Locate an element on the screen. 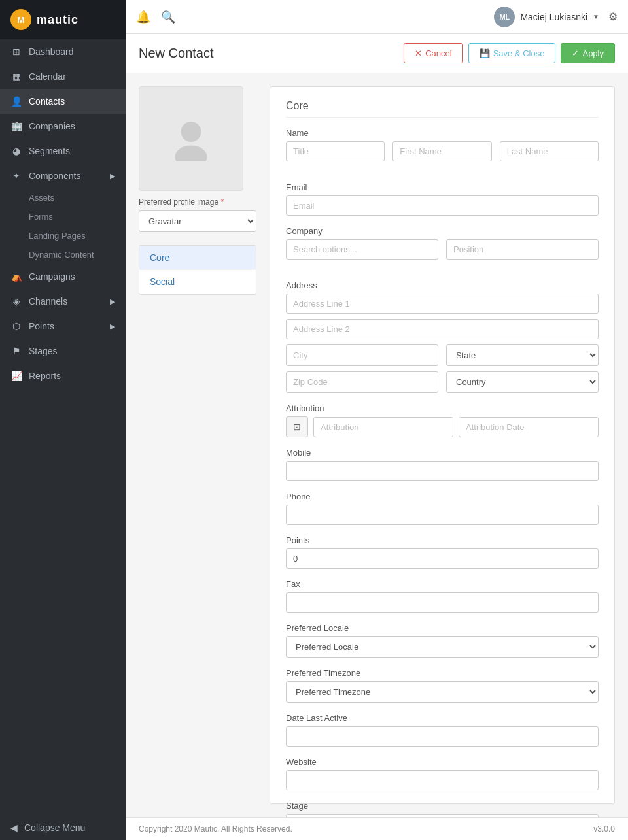 The width and height of the screenshot is (628, 840). sidebar-item-contacts: 👤 Contacts is located at coordinates (63, 101).